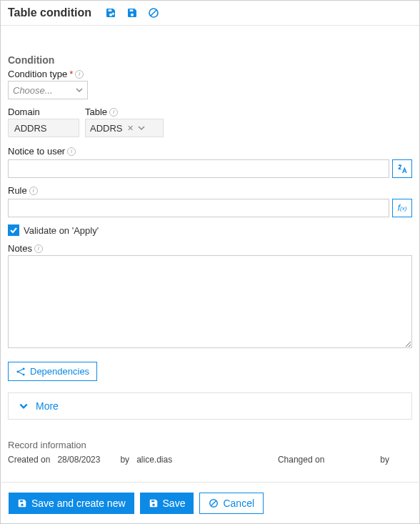  What do you see at coordinates (210, 460) in the screenshot?
I see `record-line: Created on 28/08/2023 by alice.dias Chan…` at bounding box center [210, 460].